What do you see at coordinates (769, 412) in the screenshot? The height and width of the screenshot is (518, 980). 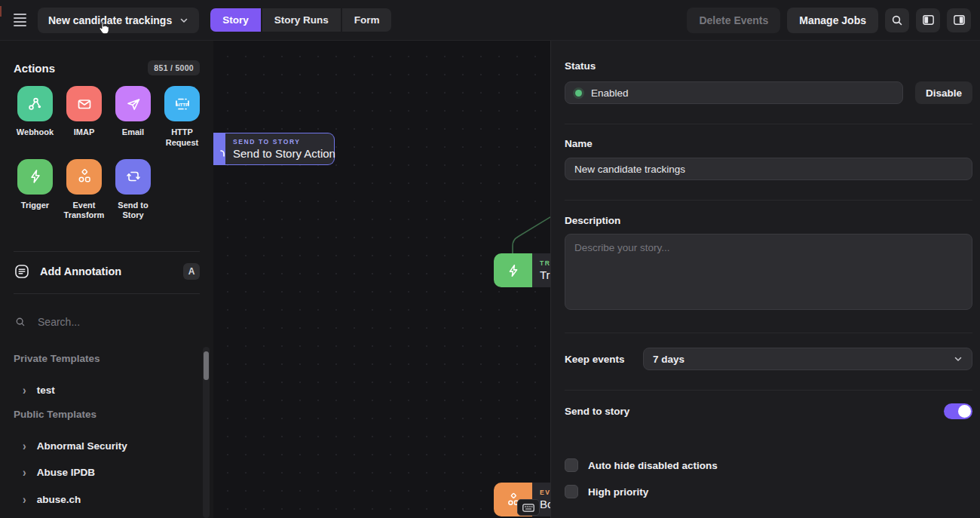 I see `send-to-story-row: Send to story` at bounding box center [769, 412].